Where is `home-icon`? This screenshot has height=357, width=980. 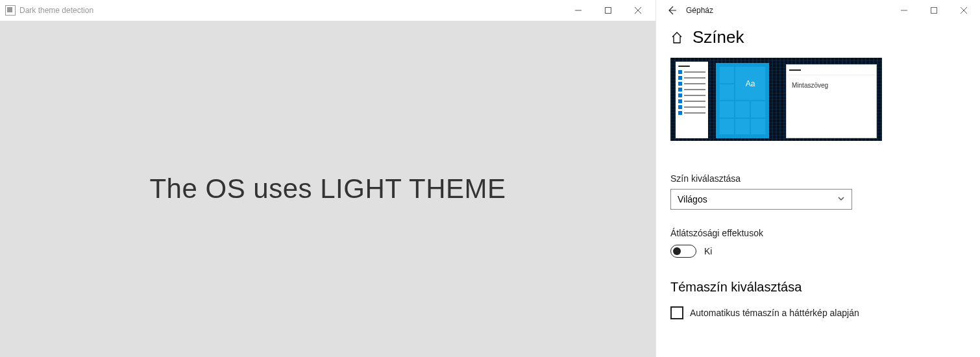
home-icon is located at coordinates (677, 38).